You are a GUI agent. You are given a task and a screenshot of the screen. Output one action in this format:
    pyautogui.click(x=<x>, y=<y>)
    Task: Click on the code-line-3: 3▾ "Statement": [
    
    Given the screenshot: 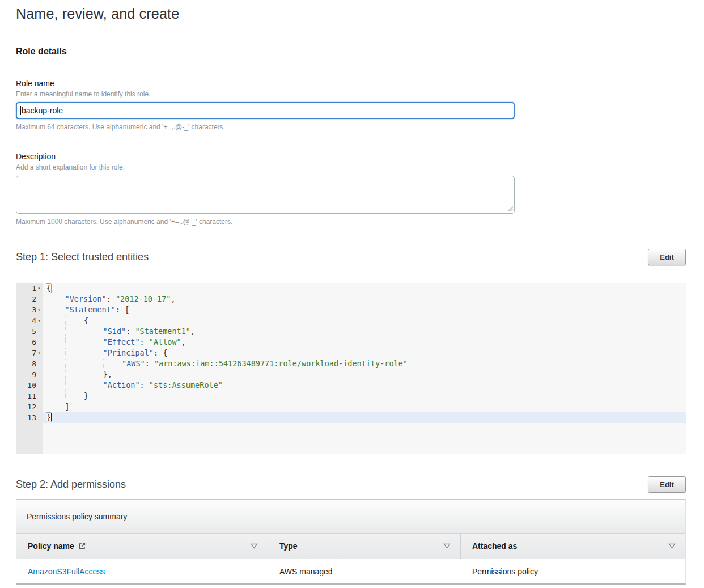 What is the action you would take?
    pyautogui.click(x=351, y=310)
    